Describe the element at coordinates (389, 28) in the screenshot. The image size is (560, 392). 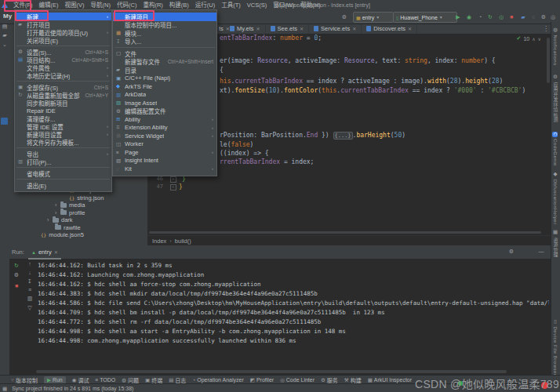
I see `tab-Discover.ets: Discover.ets✕` at that location.